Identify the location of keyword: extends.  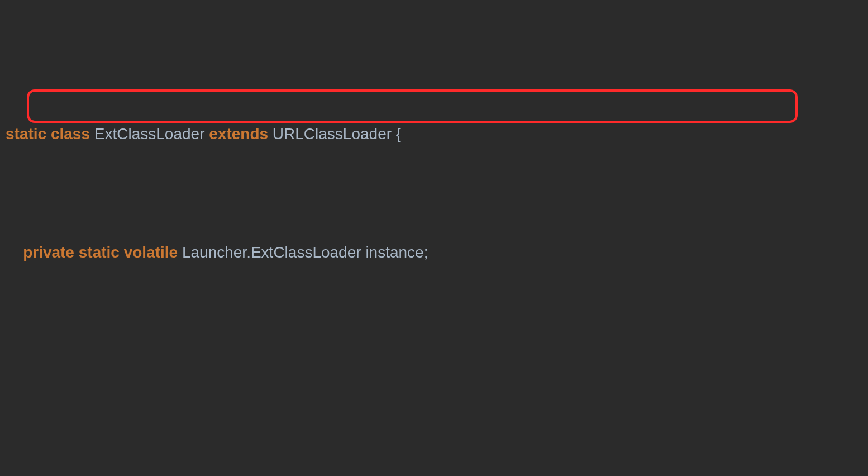
(239, 134).